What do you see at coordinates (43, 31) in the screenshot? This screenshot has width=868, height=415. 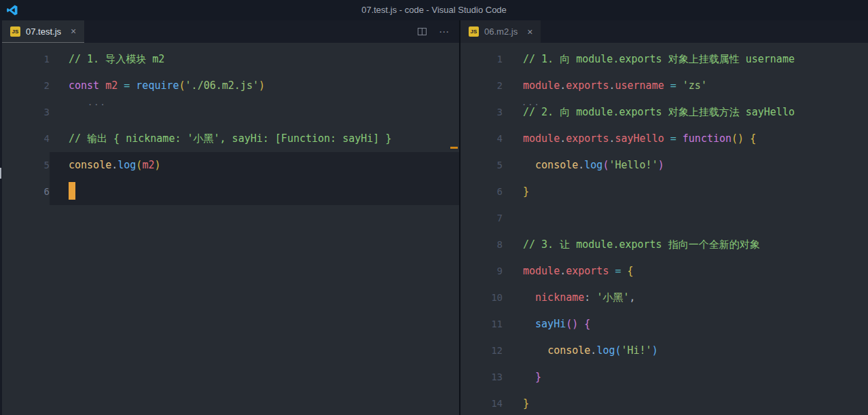 I see `tab-label: 07.test.js` at bounding box center [43, 31].